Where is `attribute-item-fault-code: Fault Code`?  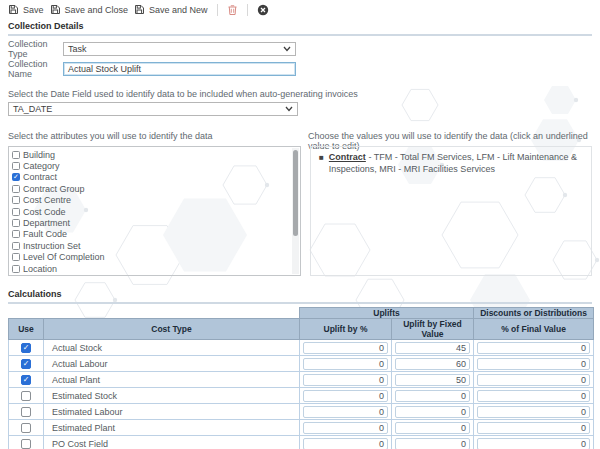
attribute-item-fault-code: Fault Code is located at coordinates (151, 234).